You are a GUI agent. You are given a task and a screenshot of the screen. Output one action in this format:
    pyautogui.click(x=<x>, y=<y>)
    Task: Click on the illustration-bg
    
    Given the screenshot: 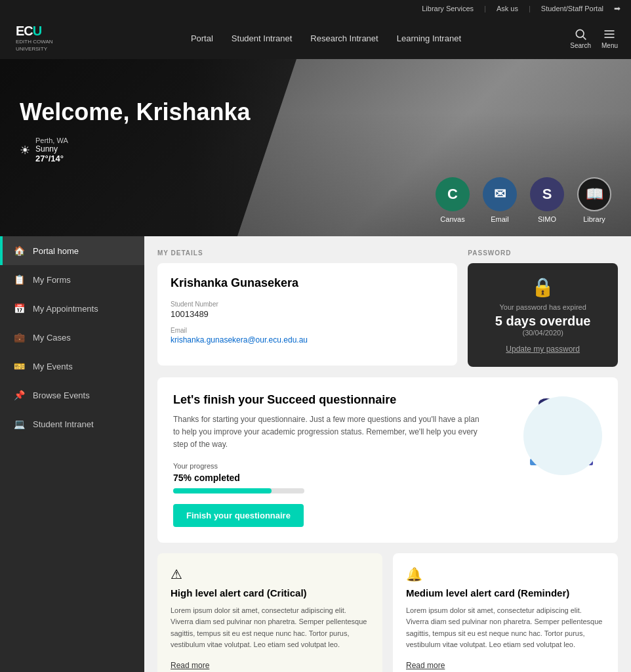 What is the action you would take?
    pyautogui.click(x=563, y=436)
    